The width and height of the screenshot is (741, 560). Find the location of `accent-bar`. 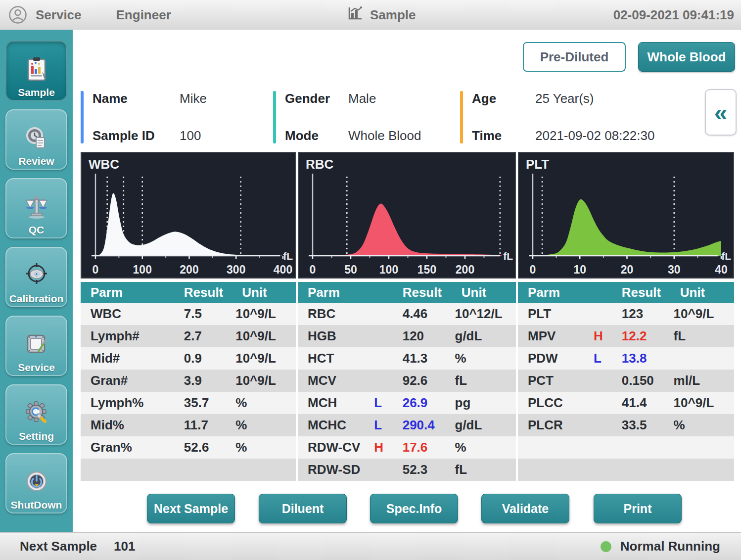

accent-bar is located at coordinates (82, 117).